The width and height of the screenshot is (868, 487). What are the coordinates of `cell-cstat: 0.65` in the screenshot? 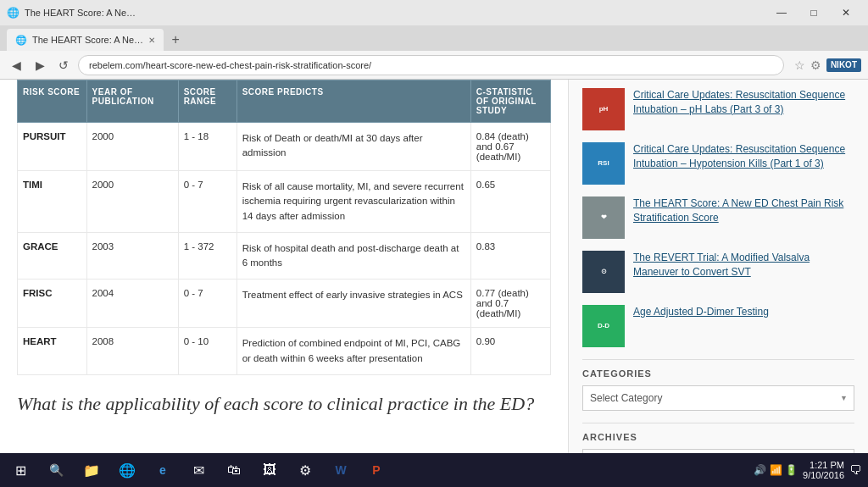 It's located at (510, 202).